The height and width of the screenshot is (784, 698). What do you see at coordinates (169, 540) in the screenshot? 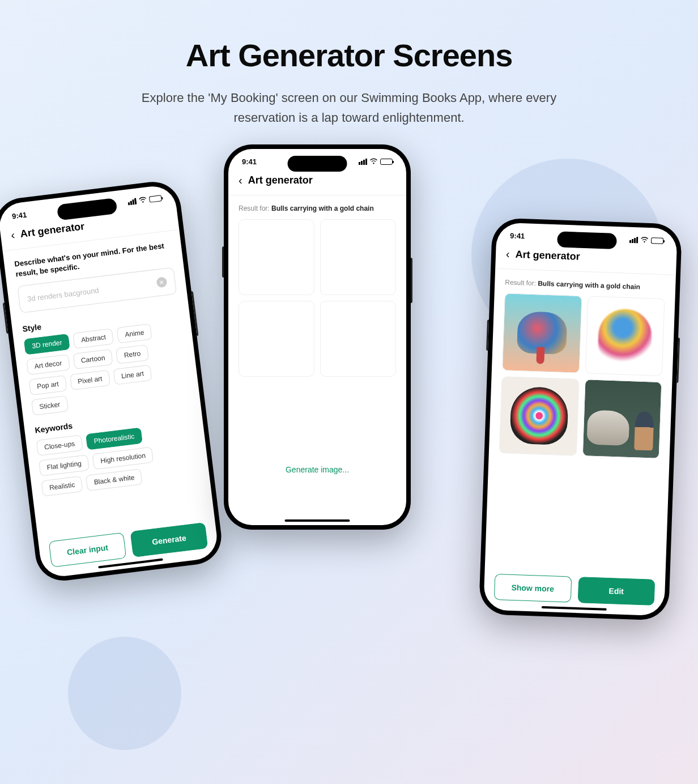
I see `generate-button: Generate` at bounding box center [169, 540].